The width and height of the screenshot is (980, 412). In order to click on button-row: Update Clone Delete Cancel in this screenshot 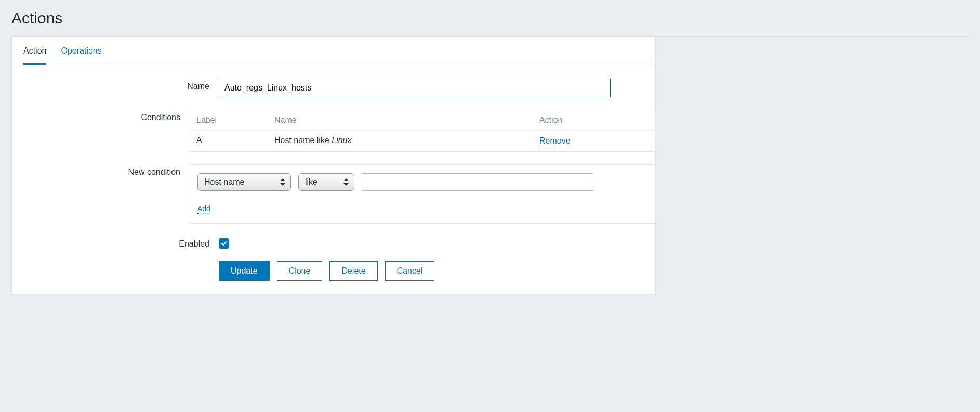, I will do `click(326, 271)`.